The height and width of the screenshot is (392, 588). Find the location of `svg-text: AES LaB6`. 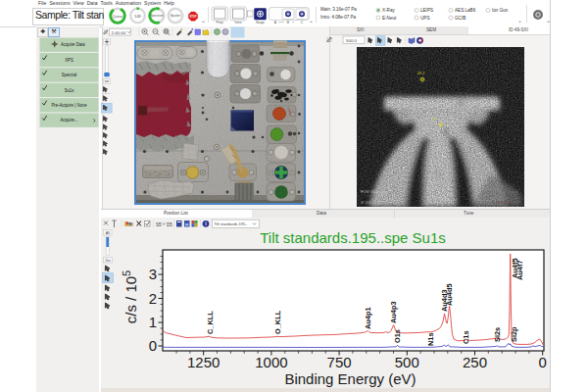

svg-text: AES LaB6 is located at coordinates (466, 10).